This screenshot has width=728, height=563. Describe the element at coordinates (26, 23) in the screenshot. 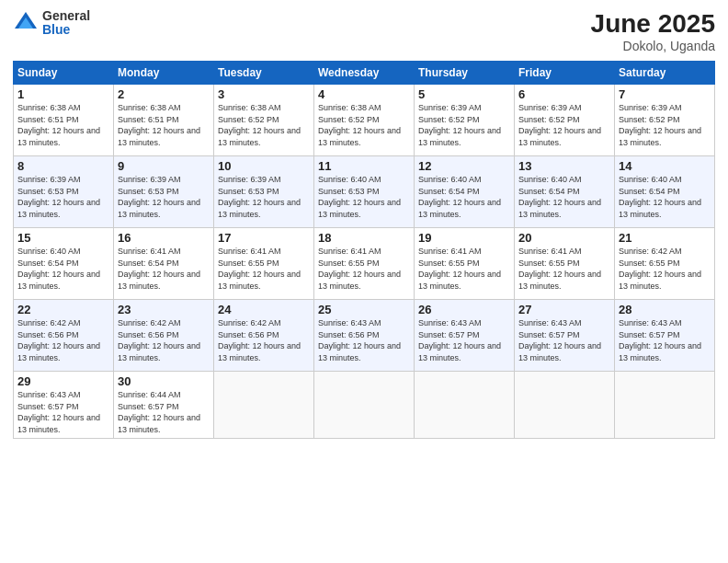

I see `logo-icon` at that location.